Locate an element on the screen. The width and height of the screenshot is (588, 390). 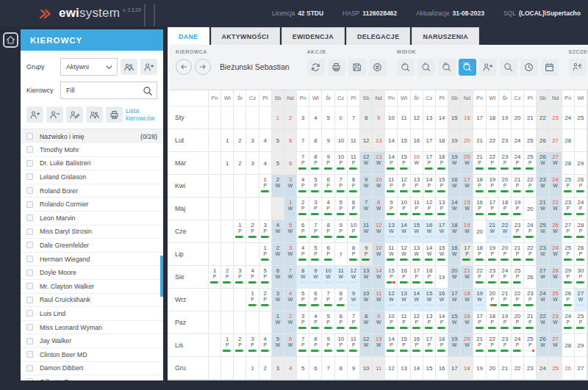
users-button is located at coordinates (94, 115).